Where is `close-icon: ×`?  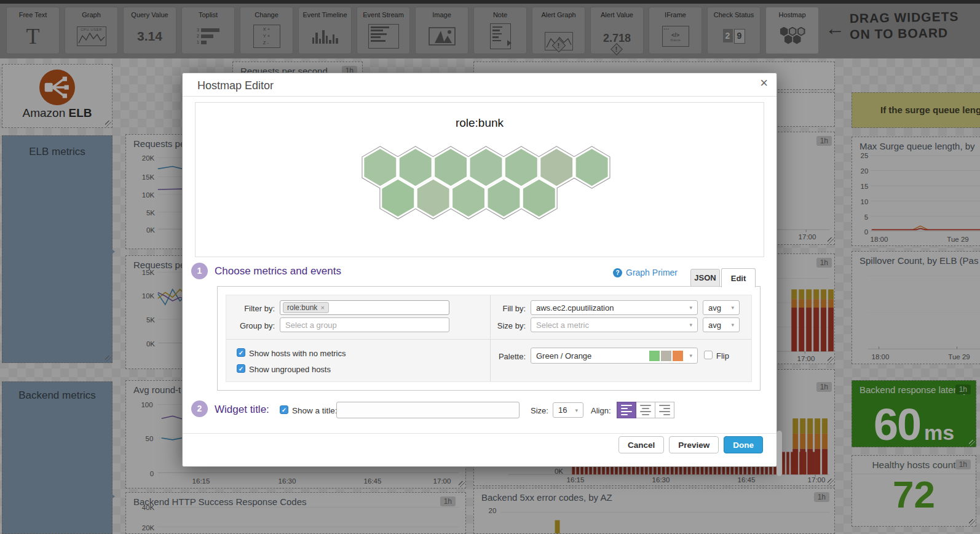
close-icon: × is located at coordinates (764, 83).